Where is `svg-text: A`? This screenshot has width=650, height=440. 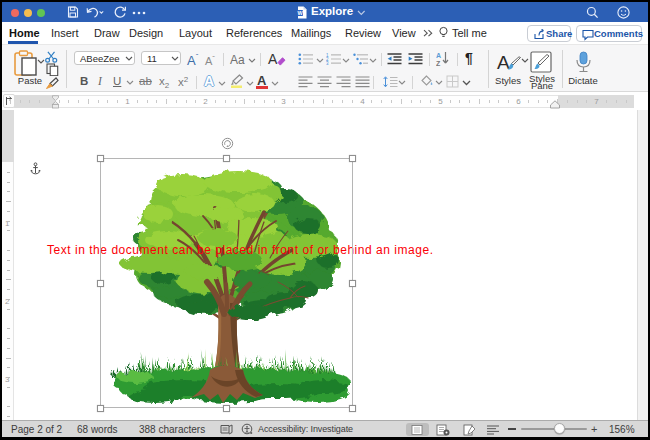 svg-text: A is located at coordinates (438, 56).